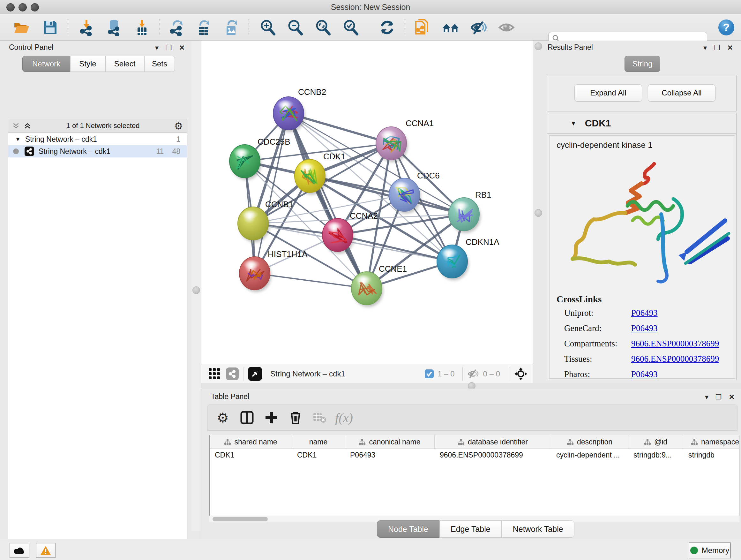 The height and width of the screenshot is (560, 741). What do you see at coordinates (642, 222) in the screenshot?
I see `protein-structure-image` at bounding box center [642, 222].